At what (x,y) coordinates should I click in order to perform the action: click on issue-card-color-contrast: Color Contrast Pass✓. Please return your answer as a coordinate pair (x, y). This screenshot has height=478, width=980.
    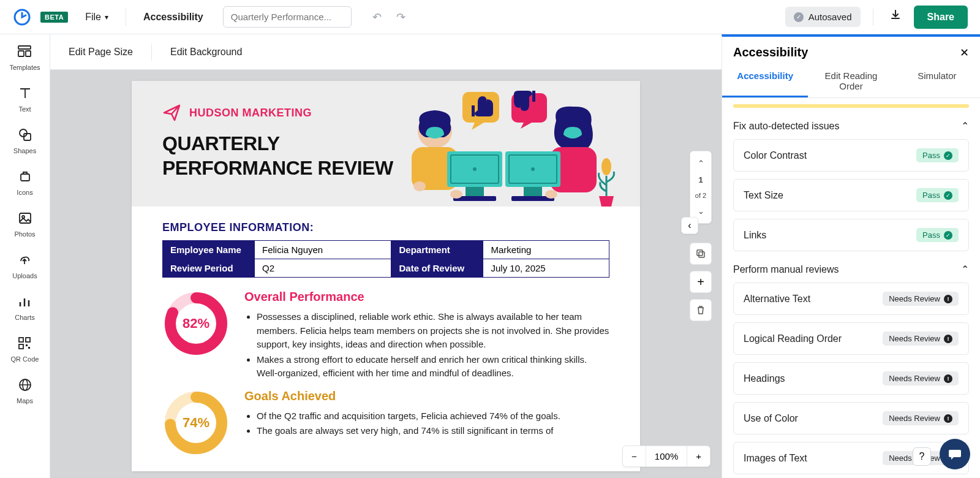
    Looking at the image, I should click on (851, 156).